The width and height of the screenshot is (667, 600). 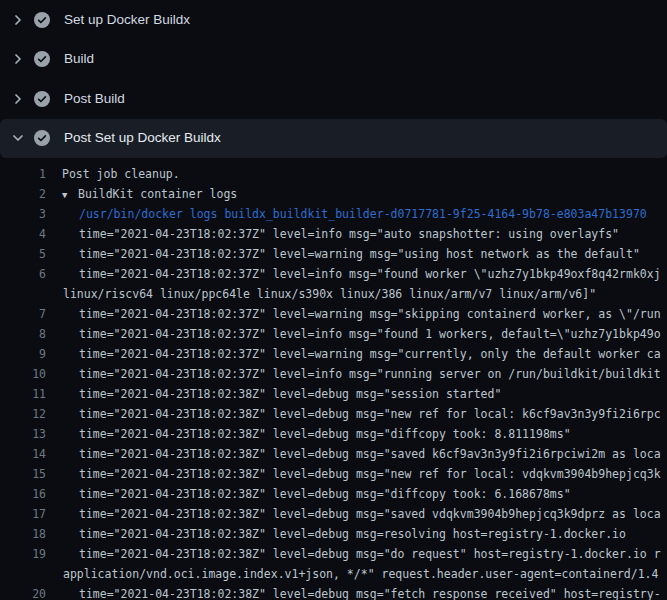 I want to click on line-number: 13, so click(x=23, y=434).